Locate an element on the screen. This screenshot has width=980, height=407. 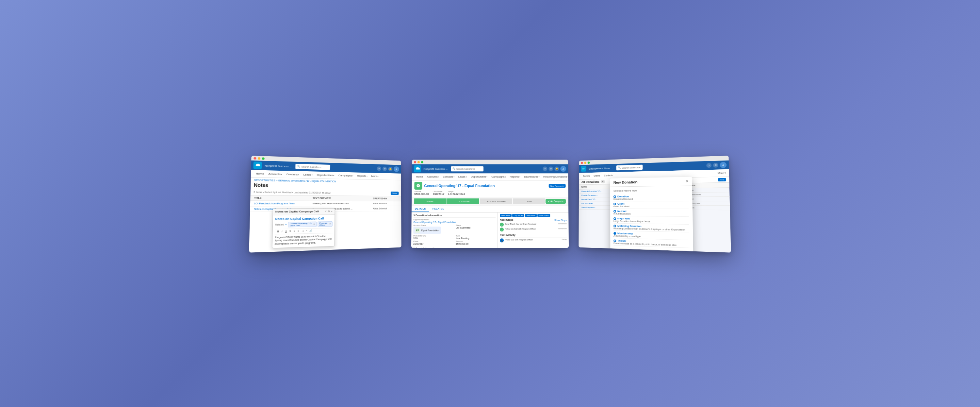
radio-donation is located at coordinates (615, 196).